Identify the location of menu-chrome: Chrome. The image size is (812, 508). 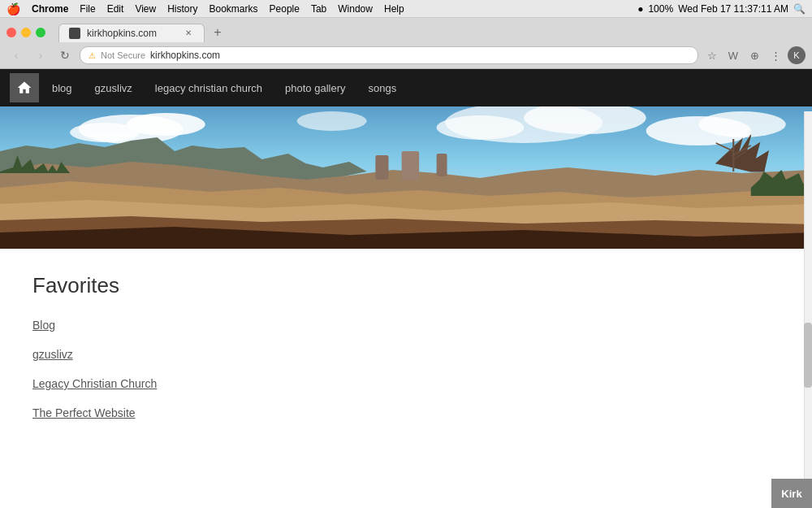
(50, 9).